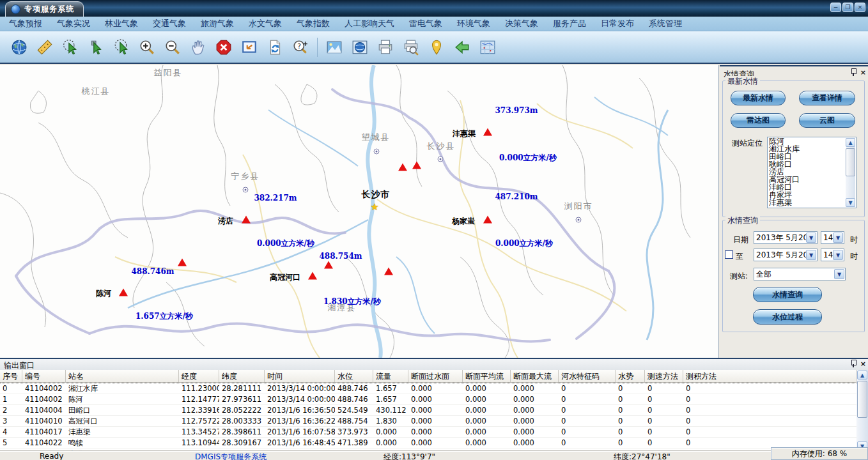 This screenshot has width=868, height=460. I want to click on globe-icon, so click(19, 47).